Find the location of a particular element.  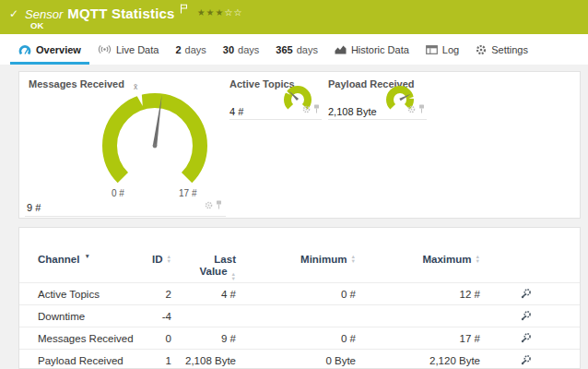

cell-channel: Downtime is located at coordinates (88, 316).